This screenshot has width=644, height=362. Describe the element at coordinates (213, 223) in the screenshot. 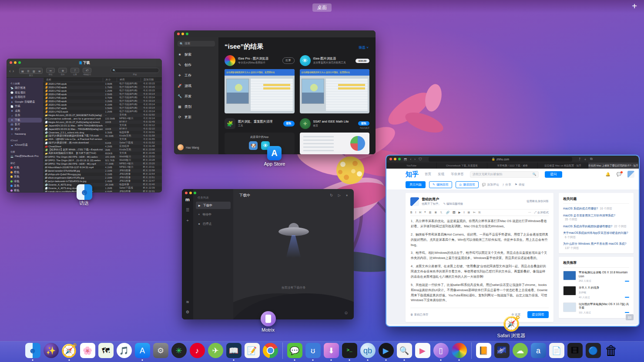

I see `task-filter-item: ■ 已停止` at that location.